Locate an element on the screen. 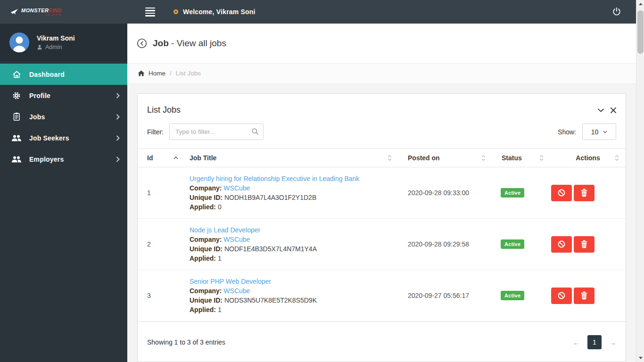 The image size is (644, 362). card-header: List Jobs is located at coordinates (382, 106).